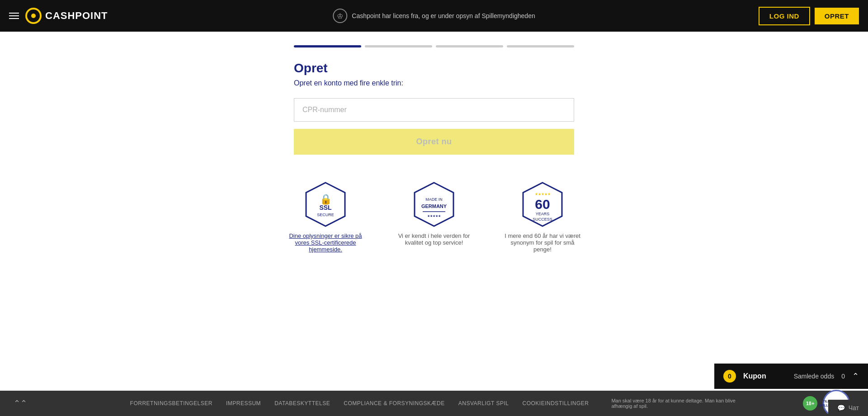 The width and height of the screenshot is (868, 416). Describe the element at coordinates (326, 204) in the screenshot. I see `ssl-badge-icon: 🔒 SSL SECURE` at that location.